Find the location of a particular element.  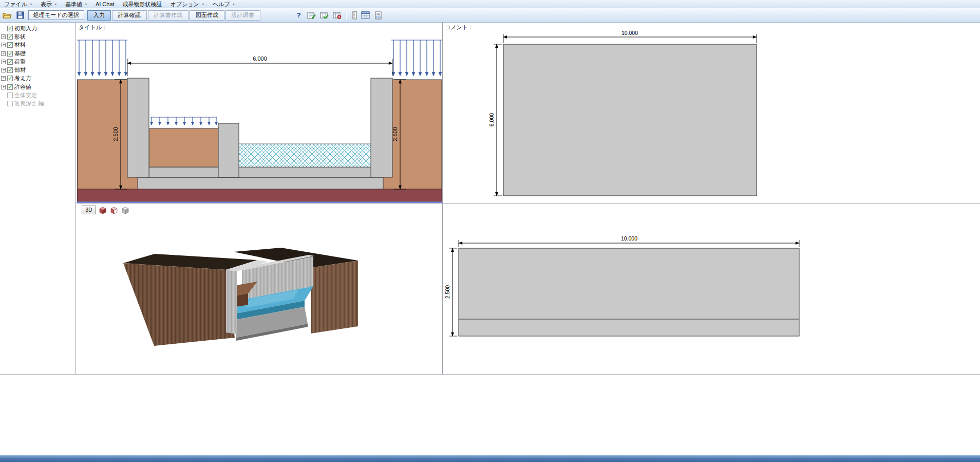

bottom-status-bar is located at coordinates (490, 458).